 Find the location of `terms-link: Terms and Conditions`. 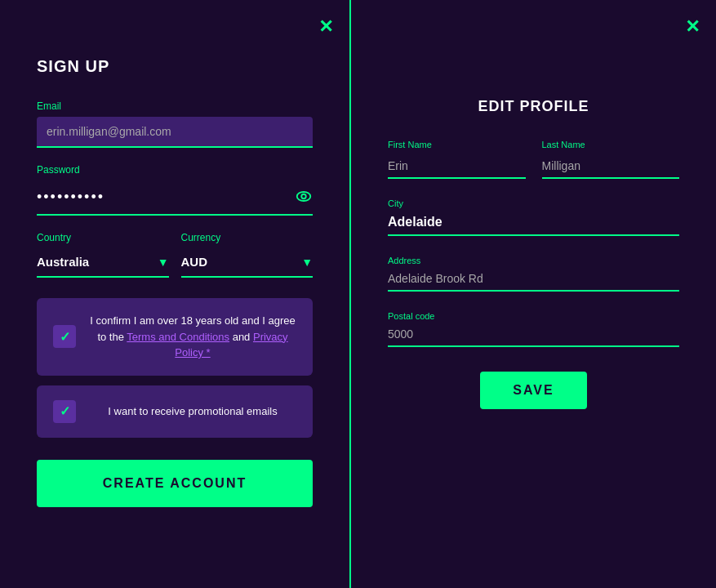

terms-link: Terms and Conditions is located at coordinates (178, 336).